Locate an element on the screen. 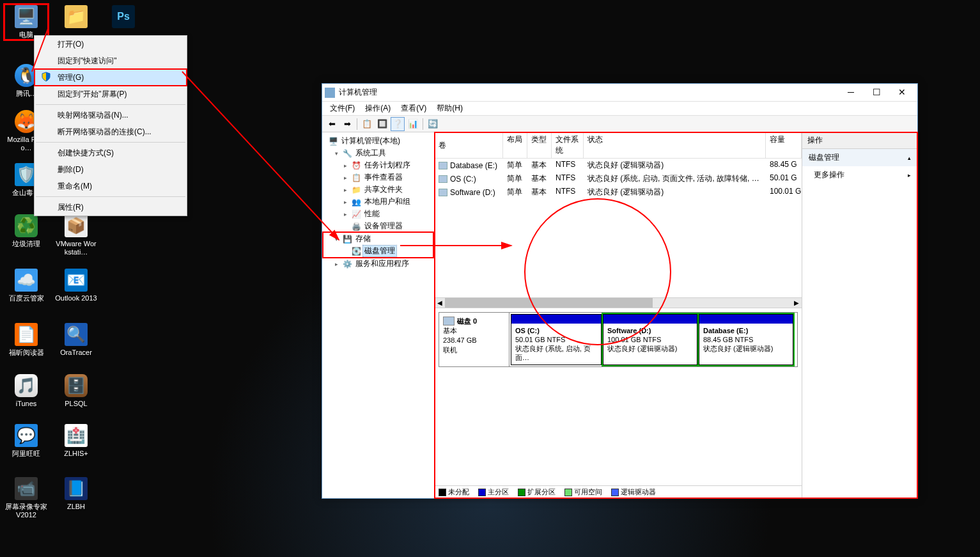  titlebar: 计算机管理 ─ ☐ ✕ is located at coordinates (620, 93).